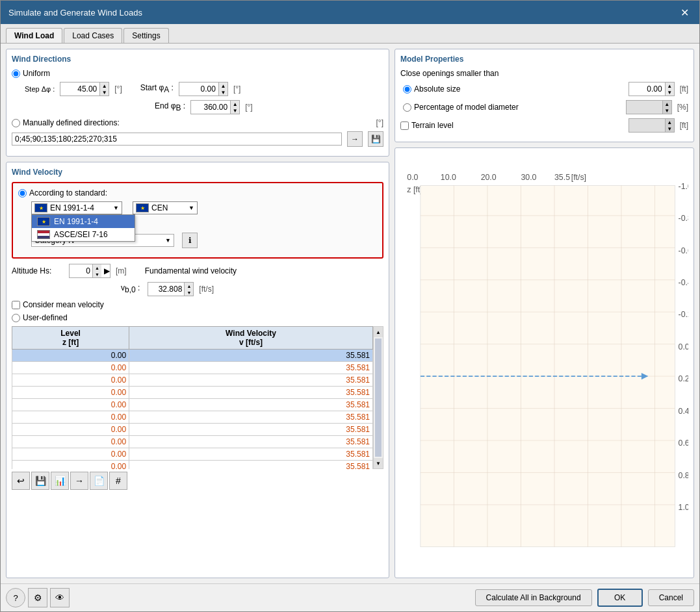  I want to click on scroll-down-btn: ▼, so click(378, 463).